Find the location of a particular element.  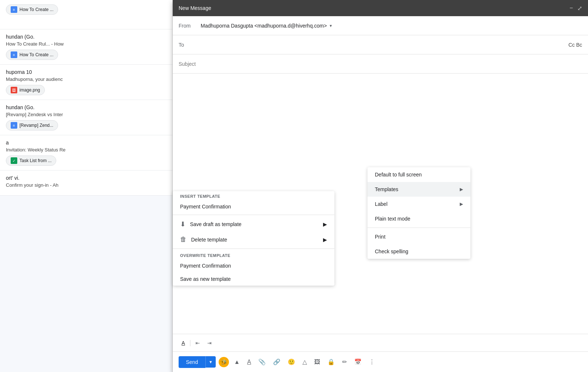

insert-link-button: 🔗 is located at coordinates (277, 362).